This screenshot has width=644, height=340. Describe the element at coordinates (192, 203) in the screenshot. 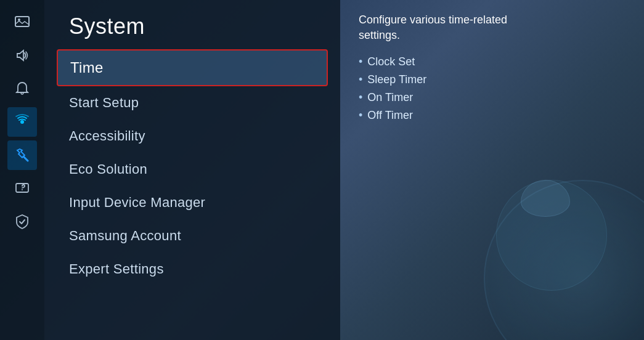

I see `menu-item-input-device-manager: Input Device Manager` at that location.